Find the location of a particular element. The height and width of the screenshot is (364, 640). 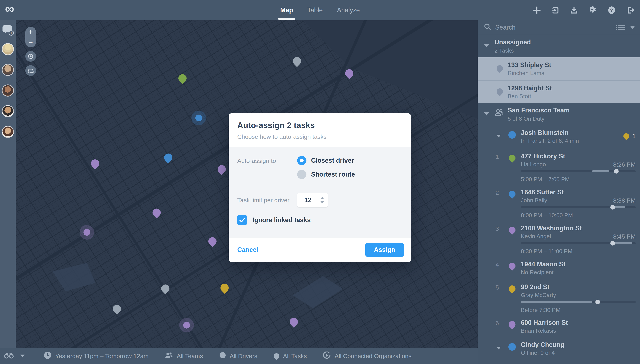

task-limit-value: 12 is located at coordinates (308, 200).